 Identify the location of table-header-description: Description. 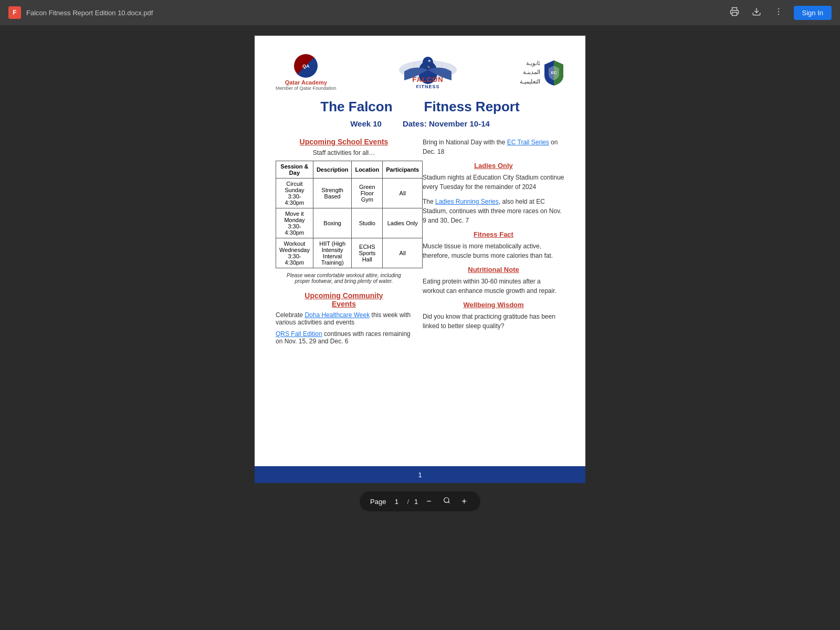
(332, 170).